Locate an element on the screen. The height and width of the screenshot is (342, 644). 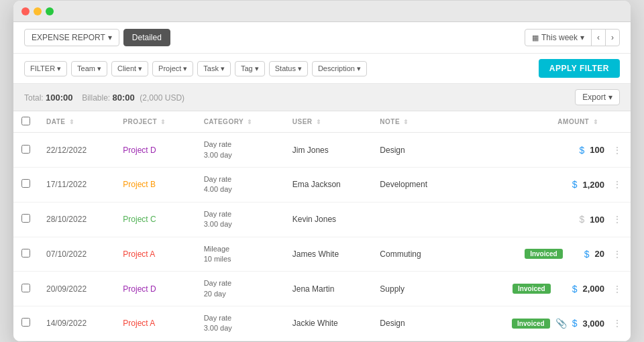
filter-bar: FILTER ▾ Team ▾ Client ▾ Project ▾ Task … is located at coordinates (322, 68).